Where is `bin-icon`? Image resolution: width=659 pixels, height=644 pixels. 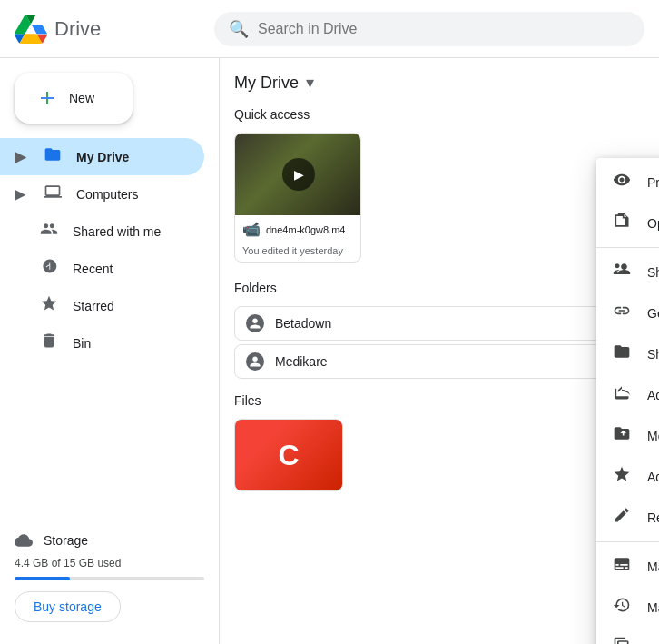
bin-icon is located at coordinates (49, 343).